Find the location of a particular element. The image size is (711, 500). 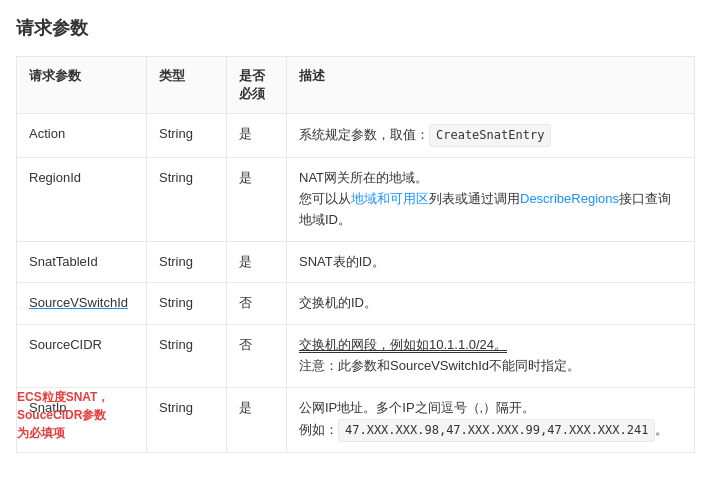

param-desc: 公网IP地址。多个IP之间逗号（,）隔开。 例如：47.XXX.XXX.98,4… is located at coordinates (491, 420).